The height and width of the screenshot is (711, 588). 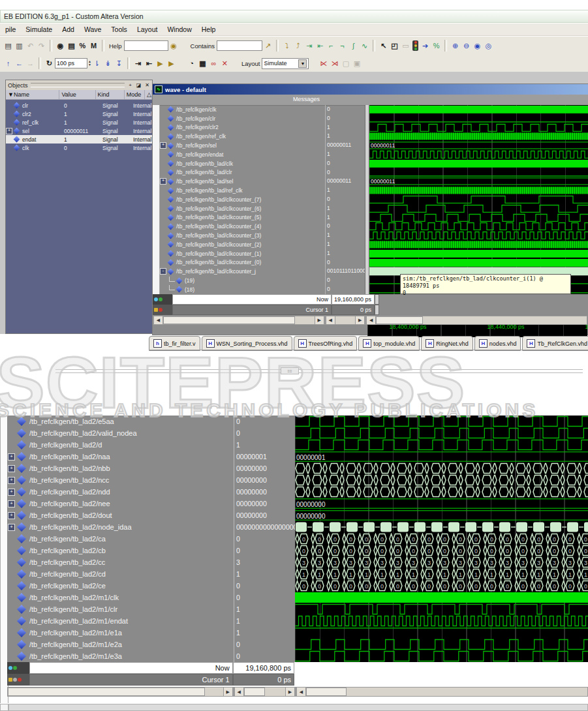 What do you see at coordinates (162, 299) in the screenshot?
I see `wave-toolbox-icons` at bounding box center [162, 299].